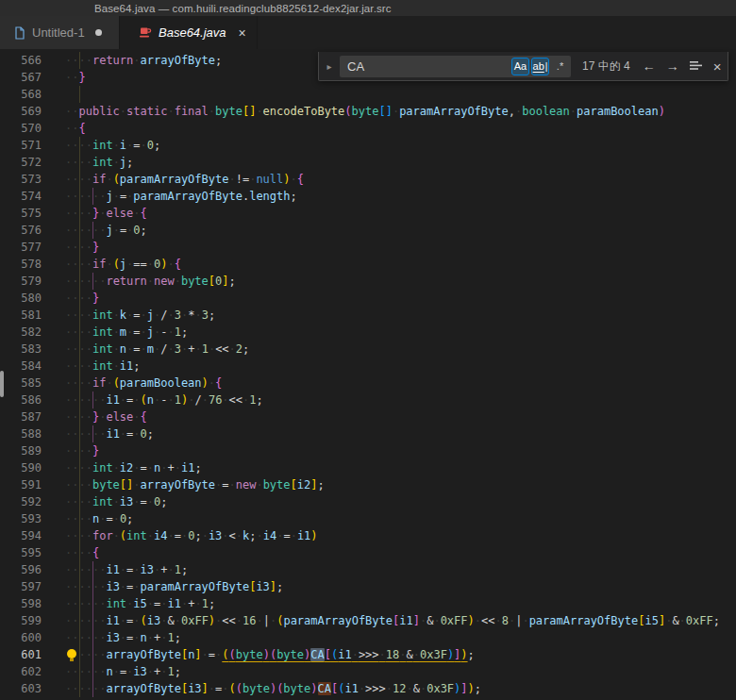  What do you see at coordinates (329, 66) in the screenshot?
I see `toggle-replace-button: ▸` at bounding box center [329, 66].